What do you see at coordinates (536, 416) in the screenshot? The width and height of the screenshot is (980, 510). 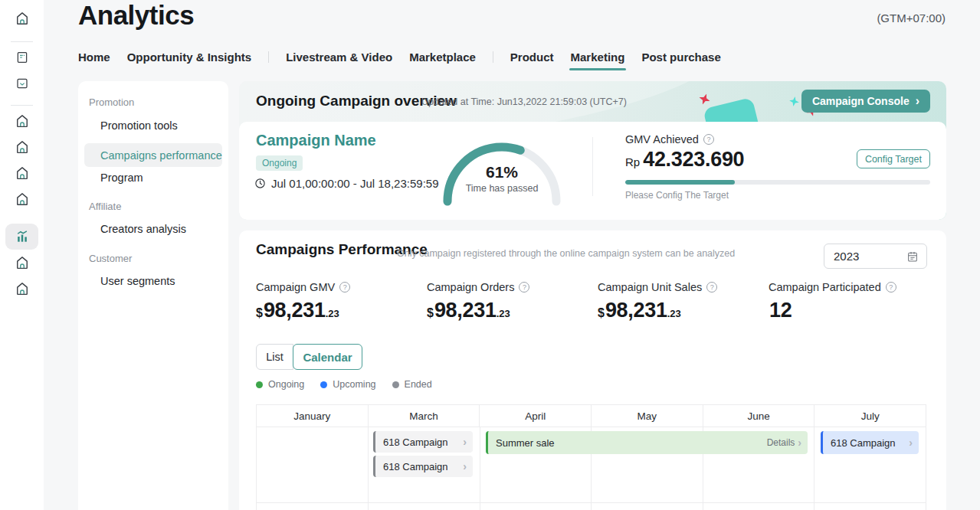 I see `month-header: April` at bounding box center [536, 416].